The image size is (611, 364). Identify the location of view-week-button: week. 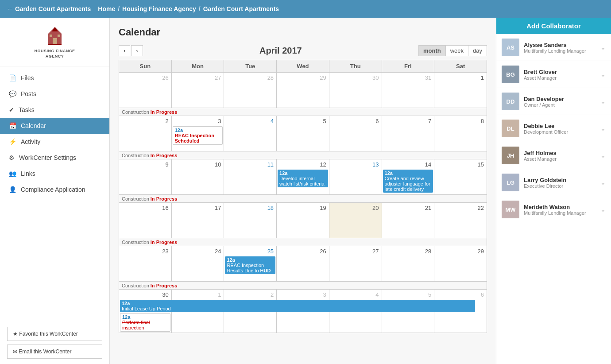
(457, 50).